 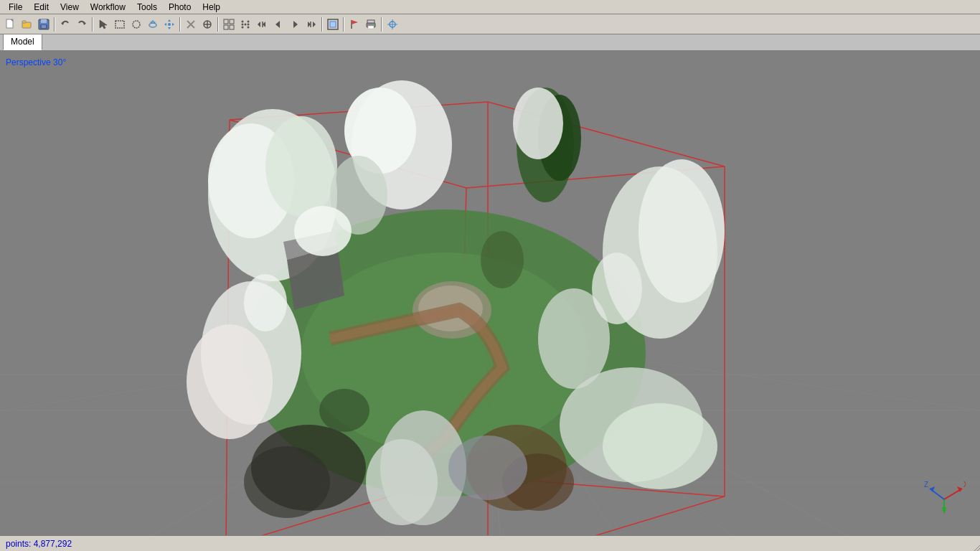 What do you see at coordinates (36, 62) in the screenshot?
I see `perspective-label: Perspective 30°` at bounding box center [36, 62].